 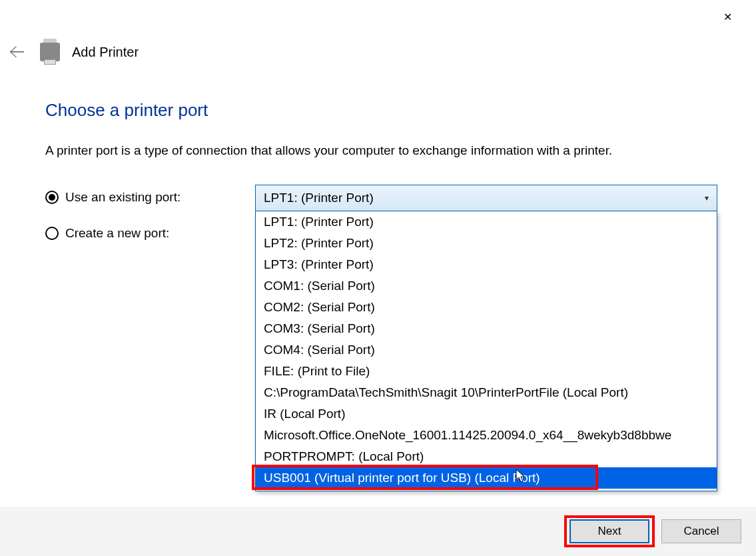 What do you see at coordinates (486, 265) in the screenshot?
I see `port-option: LPT3: (Printer Port)` at bounding box center [486, 265].